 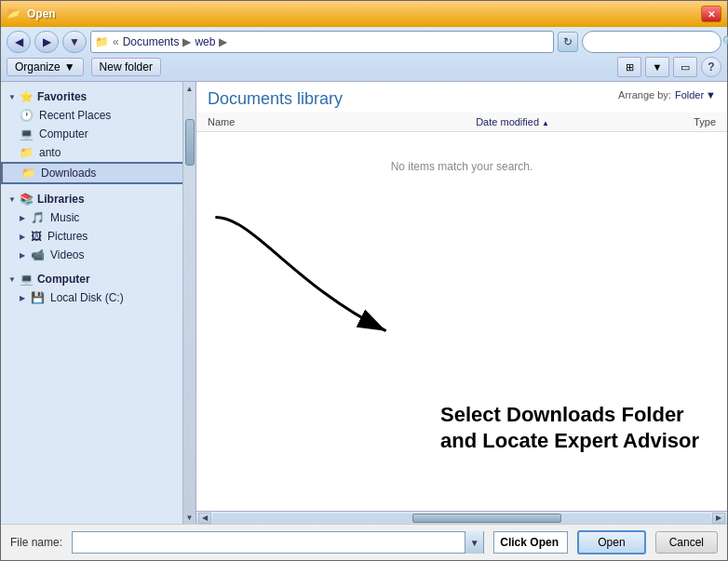 I want to click on bottom-bar: File name: ▼ Click Open Open Cancel, so click(x=364, y=541).